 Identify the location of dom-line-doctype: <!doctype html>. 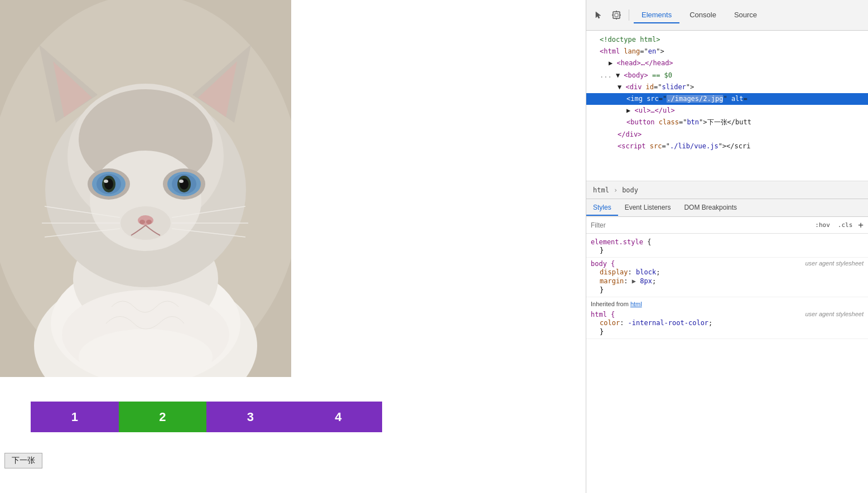
(727, 40).